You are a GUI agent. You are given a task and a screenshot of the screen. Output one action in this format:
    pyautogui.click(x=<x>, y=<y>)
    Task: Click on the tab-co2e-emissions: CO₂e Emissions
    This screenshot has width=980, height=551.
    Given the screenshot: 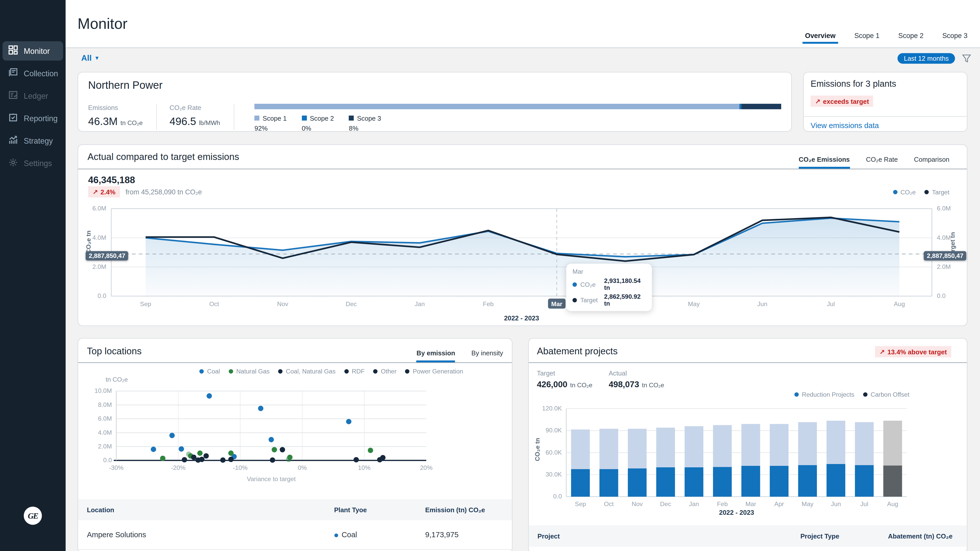 What is the action you would take?
    pyautogui.click(x=824, y=162)
    